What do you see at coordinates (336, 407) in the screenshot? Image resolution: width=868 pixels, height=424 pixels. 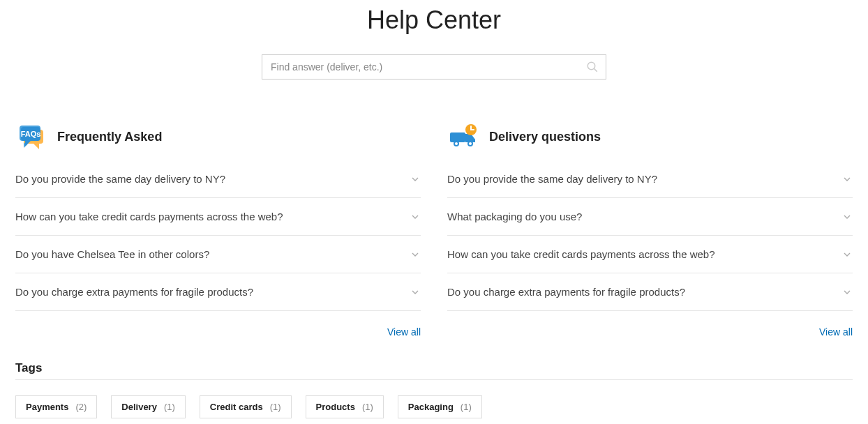 I see `tag-name: Products` at bounding box center [336, 407].